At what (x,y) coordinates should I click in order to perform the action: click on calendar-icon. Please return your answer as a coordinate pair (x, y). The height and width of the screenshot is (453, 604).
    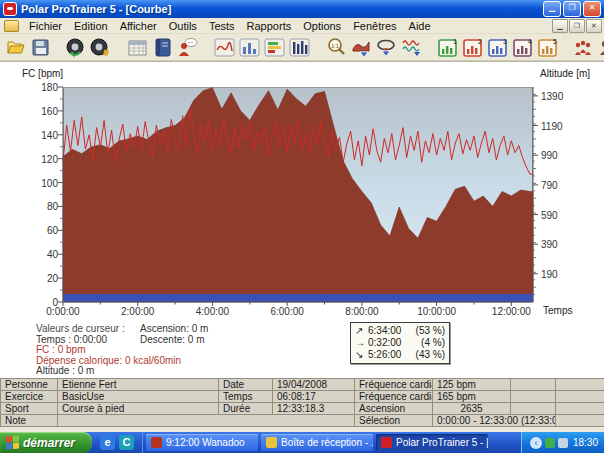
    Looking at the image, I should click on (138, 48).